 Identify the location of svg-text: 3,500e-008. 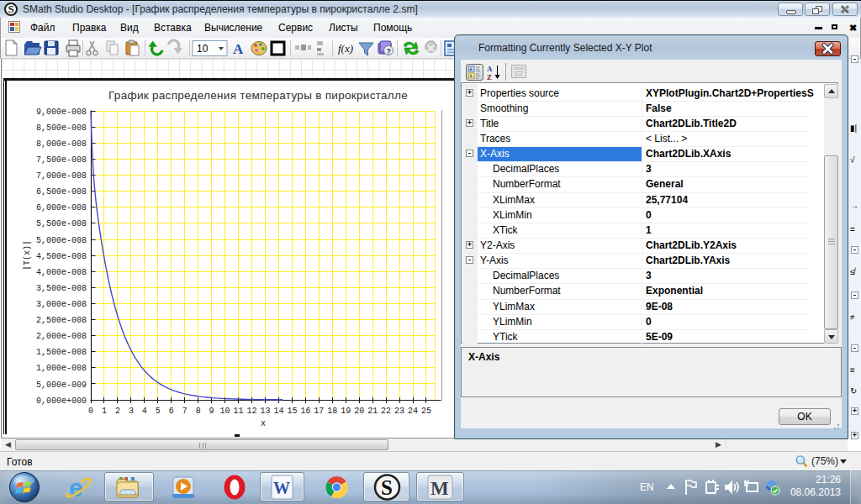
(61, 289).